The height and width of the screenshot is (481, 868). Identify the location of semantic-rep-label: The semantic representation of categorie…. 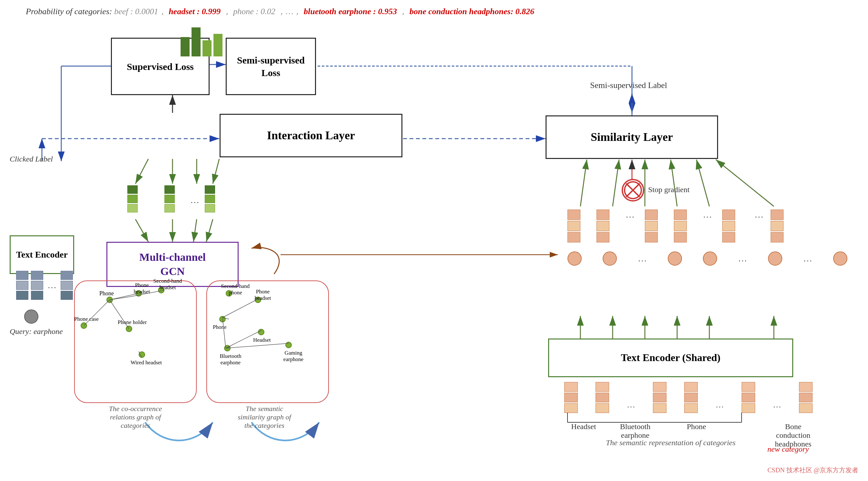
(671, 443).